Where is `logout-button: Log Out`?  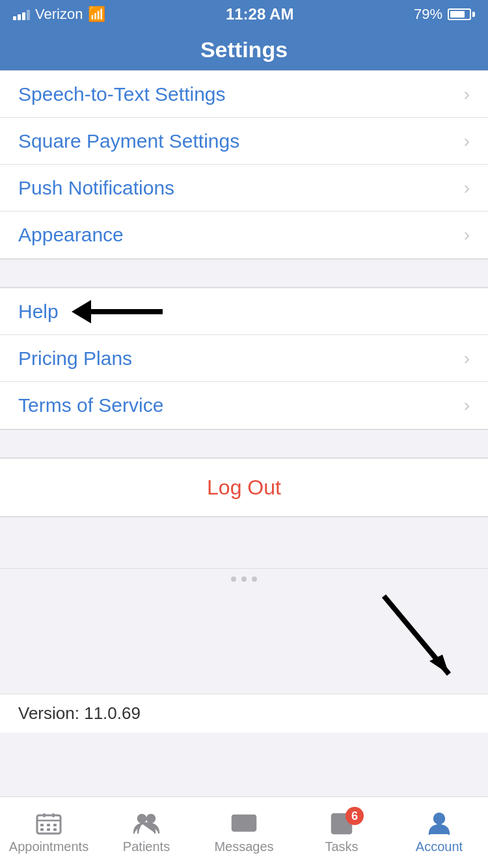
logout-button: Log Out is located at coordinates (244, 487).